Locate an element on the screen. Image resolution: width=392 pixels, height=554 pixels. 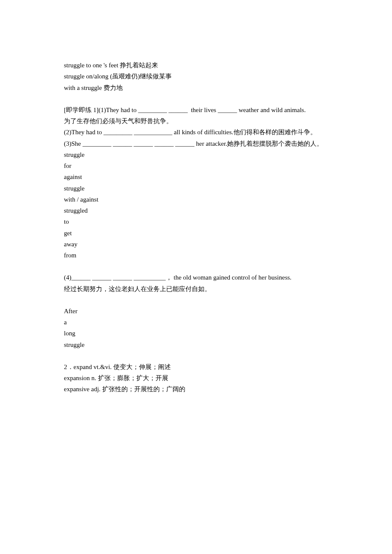
question-line: (3)She _________ ______ ______ ______ __… is located at coordinates (196, 144).